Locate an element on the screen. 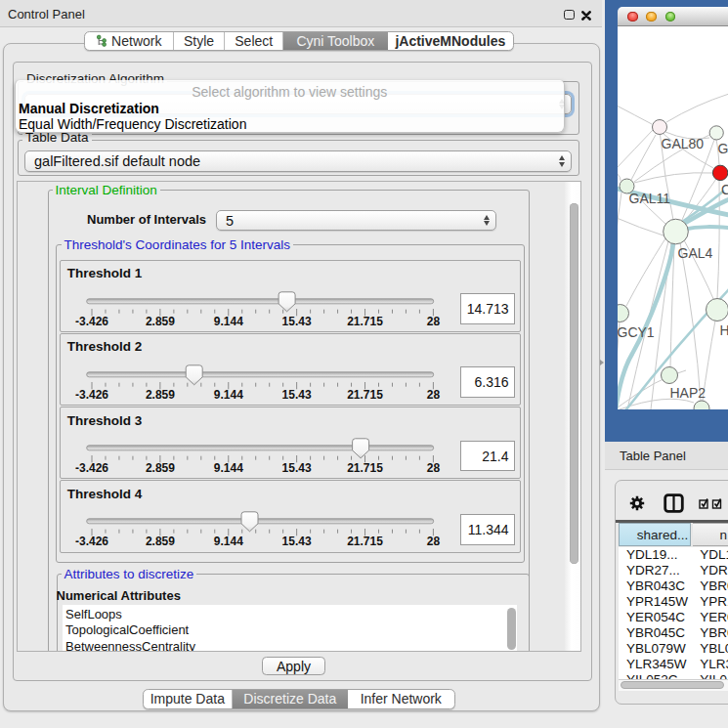  svg-text: HAP2 is located at coordinates (688, 393).